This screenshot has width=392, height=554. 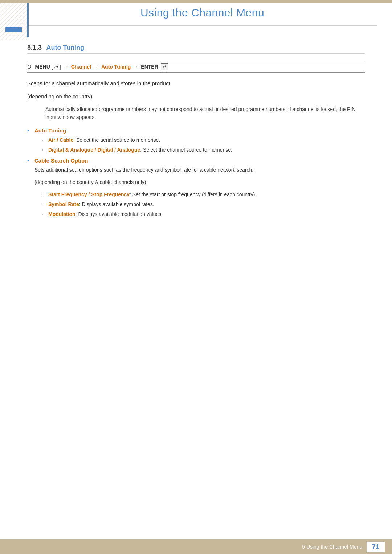 What do you see at coordinates (61, 140) in the screenshot?
I see `air-cable-highlight: Air / Cable` at bounding box center [61, 140].